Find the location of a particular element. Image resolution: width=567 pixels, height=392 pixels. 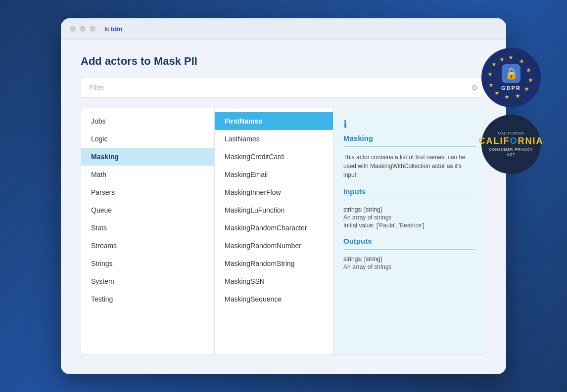

gdpr-text: GDPR is located at coordinates (511, 88).